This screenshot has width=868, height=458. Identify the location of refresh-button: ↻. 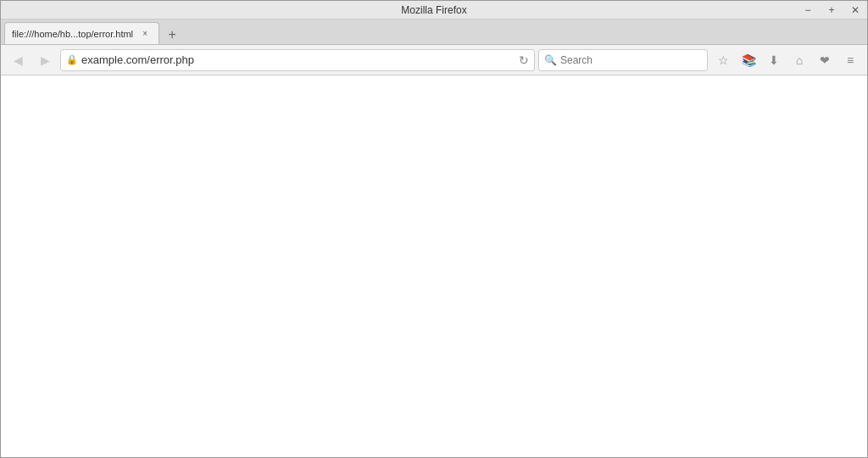
(524, 60).